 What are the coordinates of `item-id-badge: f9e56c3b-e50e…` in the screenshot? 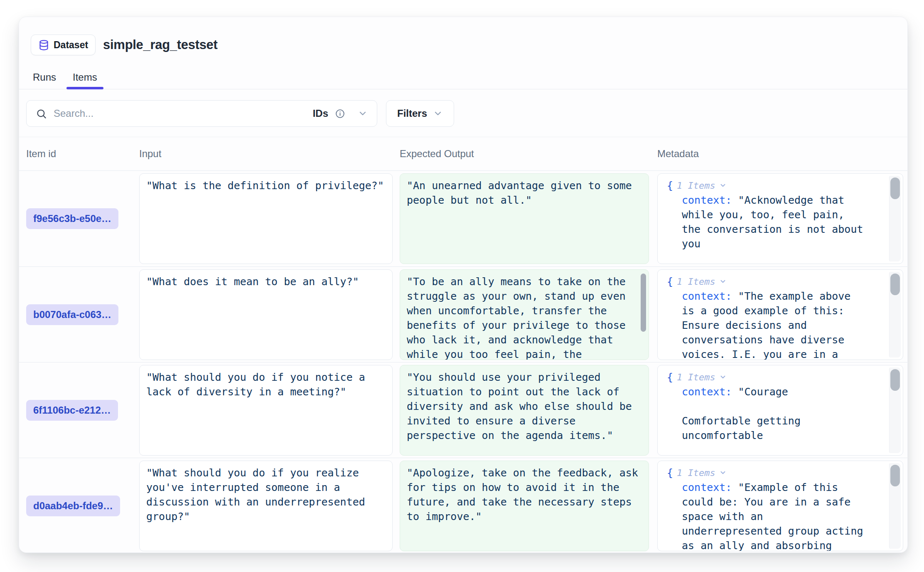 It's located at (72, 219).